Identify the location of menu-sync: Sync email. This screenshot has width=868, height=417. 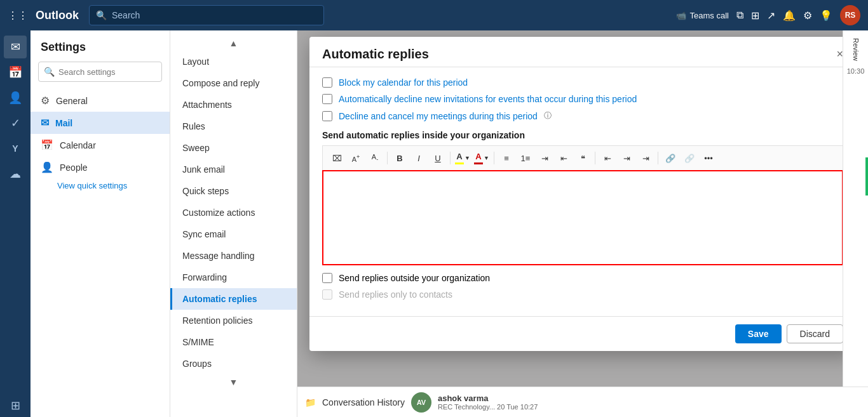
(234, 234).